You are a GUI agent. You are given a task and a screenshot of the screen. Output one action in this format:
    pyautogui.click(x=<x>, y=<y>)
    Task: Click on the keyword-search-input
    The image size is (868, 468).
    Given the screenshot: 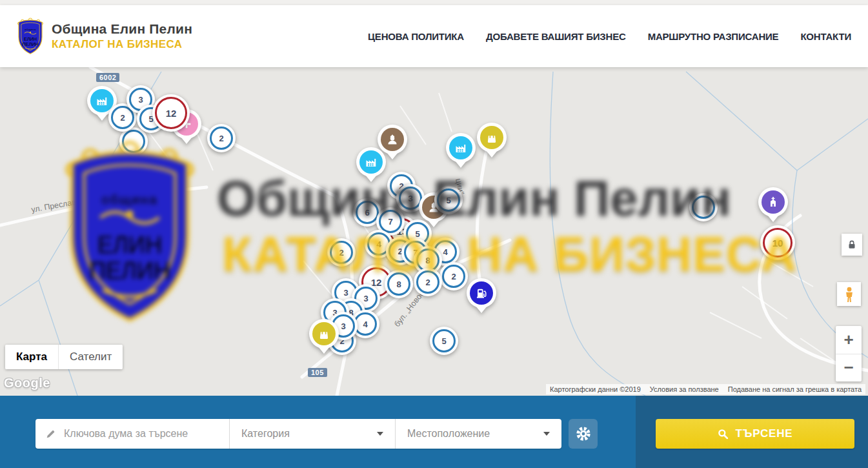 What is the action you would take?
    pyautogui.click(x=143, y=434)
    